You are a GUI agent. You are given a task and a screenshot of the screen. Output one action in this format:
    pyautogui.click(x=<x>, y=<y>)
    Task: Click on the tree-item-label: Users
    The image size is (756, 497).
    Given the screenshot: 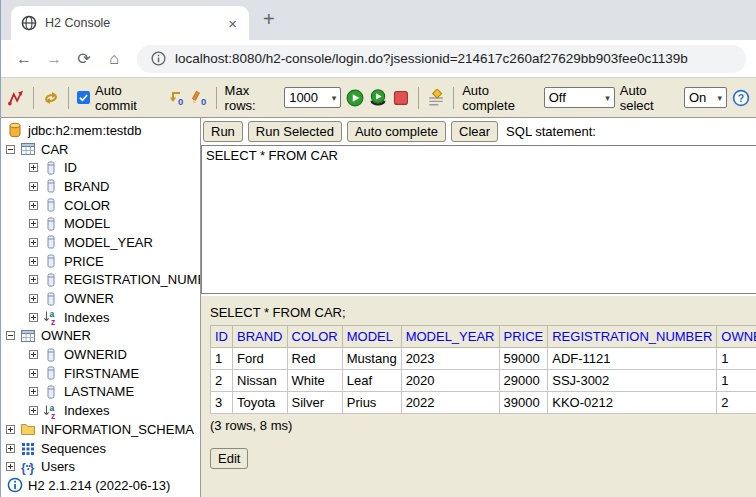 What is the action you would take?
    pyautogui.click(x=58, y=466)
    